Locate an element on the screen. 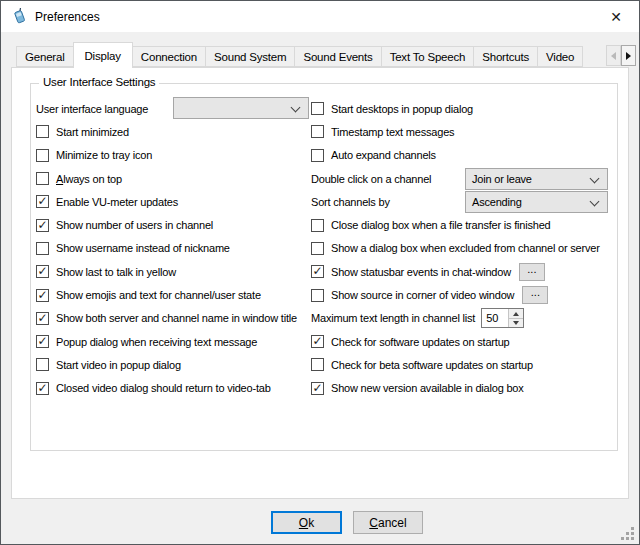 The width and height of the screenshot is (640, 545). checkbox-software-updates: ✓ Check for software updates on startup is located at coordinates (460, 342).